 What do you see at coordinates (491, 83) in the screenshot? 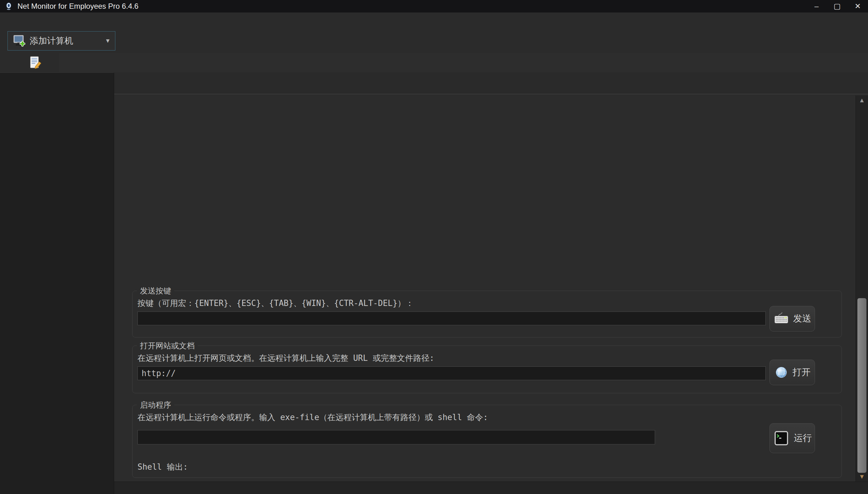
I see `sub-tabs` at bounding box center [491, 83].